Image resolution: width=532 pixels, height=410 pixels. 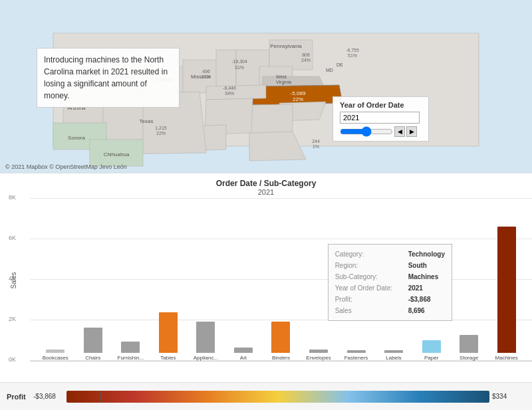 What do you see at coordinates (93, 358) in the screenshot?
I see `bar-label: Chairs` at bounding box center [93, 358].